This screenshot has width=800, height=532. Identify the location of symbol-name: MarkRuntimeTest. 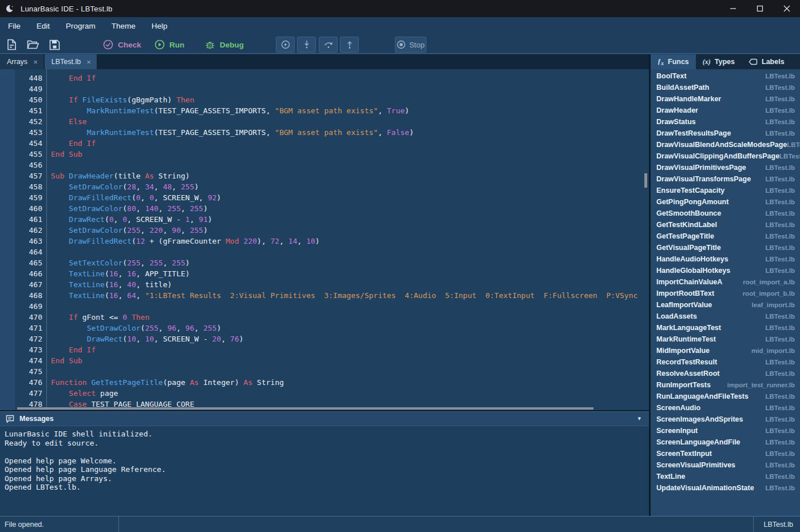
(686, 339).